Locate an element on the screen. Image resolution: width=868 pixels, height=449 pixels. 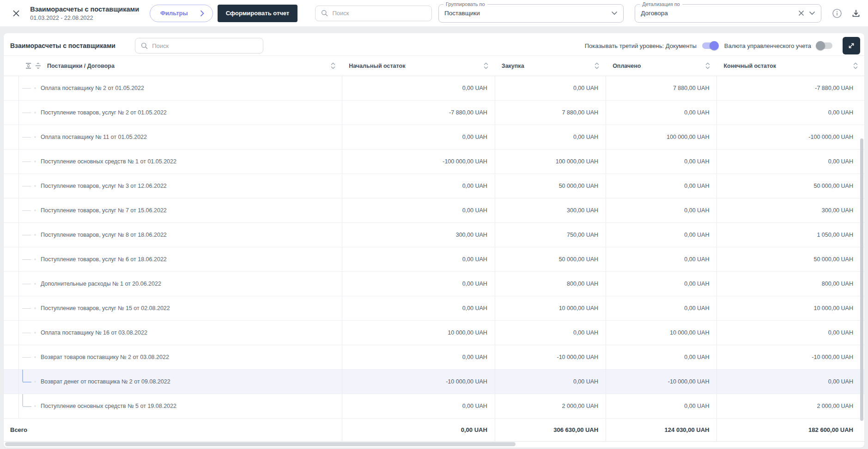
closing-balance-cell: 10 000,00 UAH is located at coordinates (790, 308).